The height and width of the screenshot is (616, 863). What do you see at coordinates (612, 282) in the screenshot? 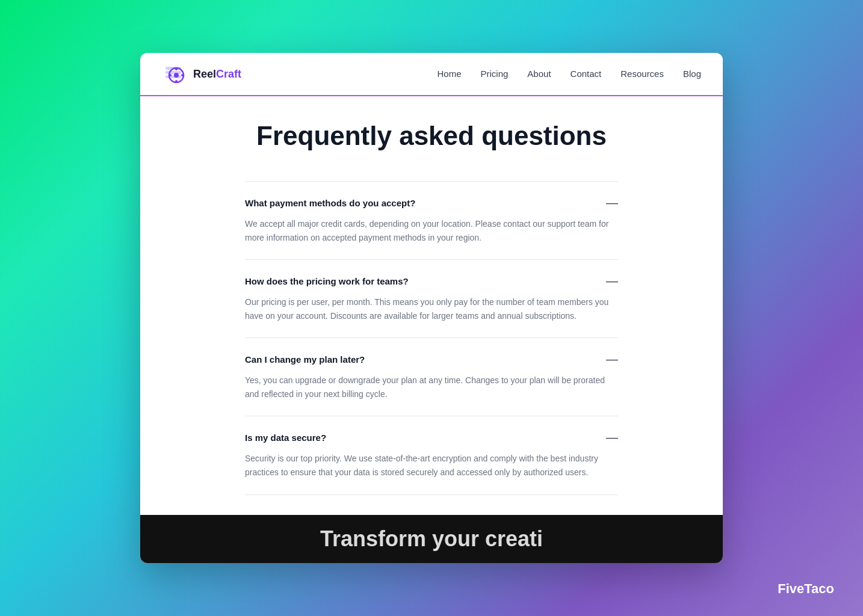
I see `faq-toggle-1: —` at bounding box center [612, 282].